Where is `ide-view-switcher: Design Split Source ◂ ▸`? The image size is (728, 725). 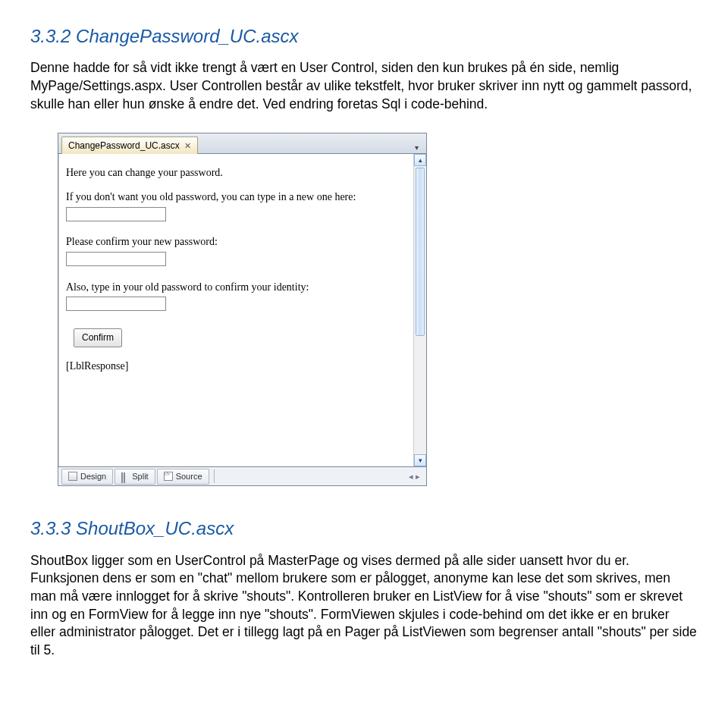 ide-view-switcher: Design Split Source ◂ ▸ is located at coordinates (243, 476).